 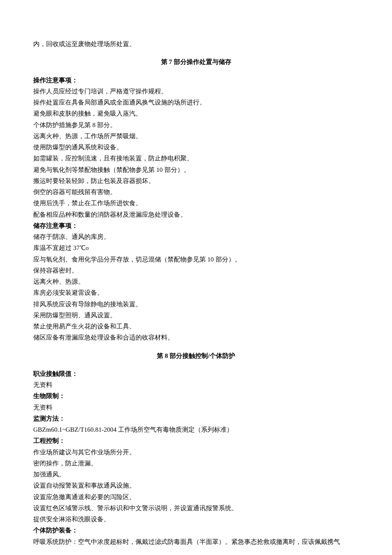 What do you see at coordinates (196, 192) in the screenshot?
I see `op-line: 倒空的容器可能残留有害物。` at bounding box center [196, 192].